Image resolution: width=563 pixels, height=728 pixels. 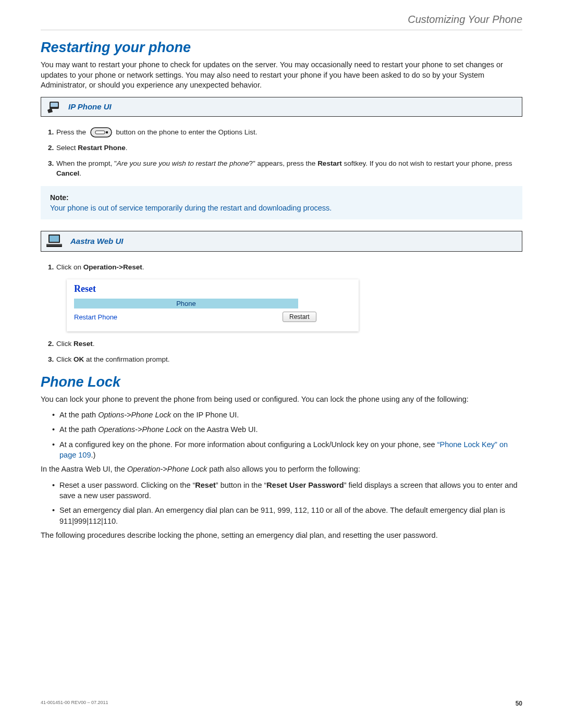 I want to click on aastra-web-ui-box: Aastra Web UI, so click(x=282, y=241).